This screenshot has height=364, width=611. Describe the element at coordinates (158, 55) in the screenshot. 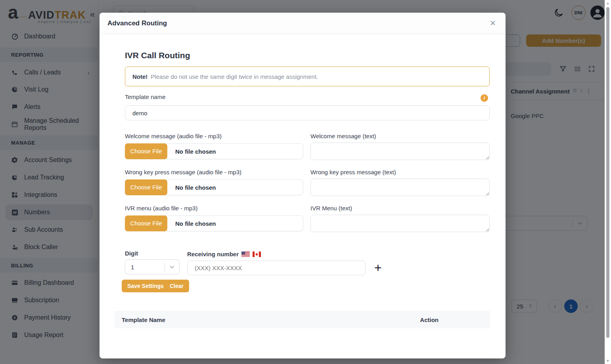

I see `ivr-call-routing-heading: IVR Call Routing` at that location.